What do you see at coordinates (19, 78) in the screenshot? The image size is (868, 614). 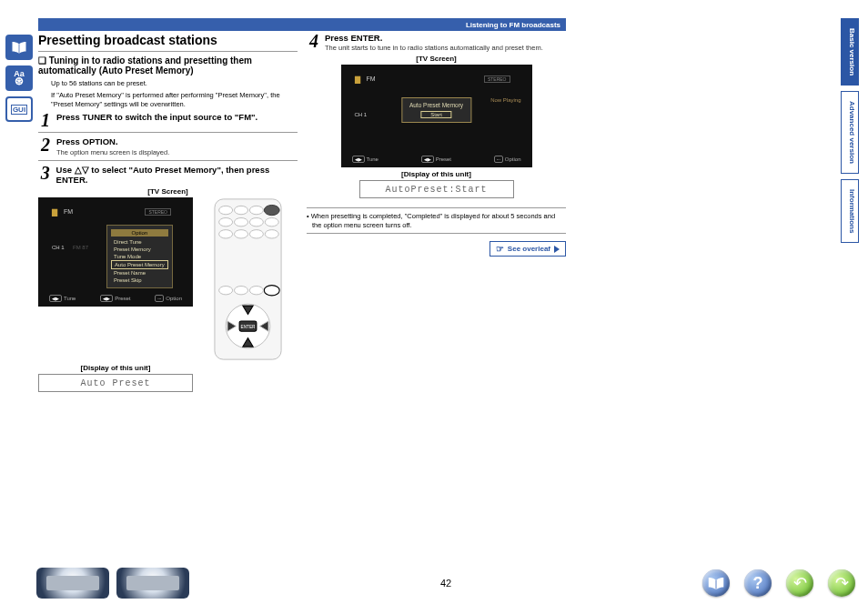 I see `left-toolbar: Aa ⊛ GUI` at bounding box center [19, 78].